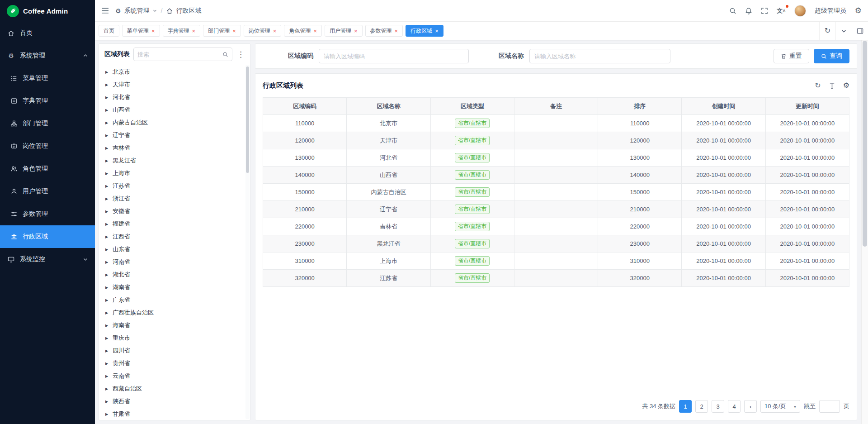  Describe the element at coordinates (832, 56) in the screenshot. I see `query-button: 查询` at that location.